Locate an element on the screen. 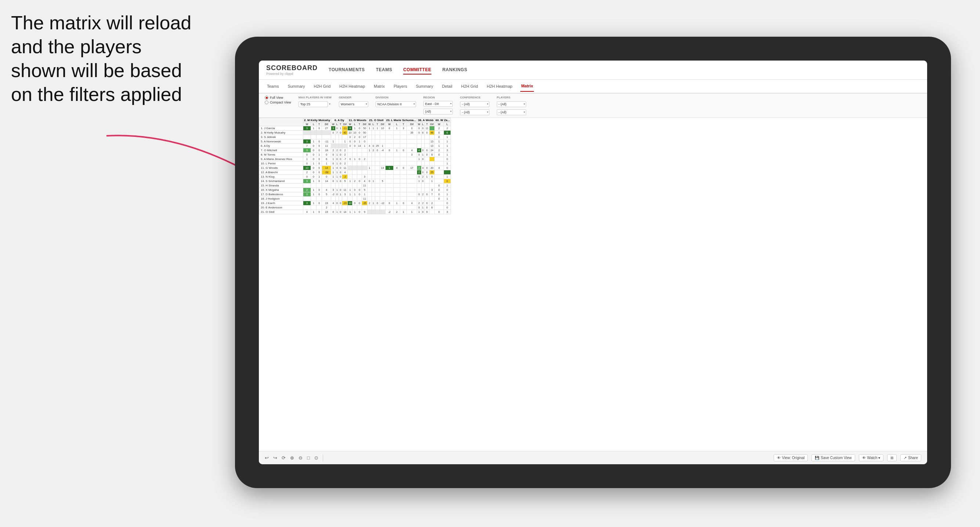 The image size is (980, 527). matrix-cell: -58 is located at coordinates (326, 173).